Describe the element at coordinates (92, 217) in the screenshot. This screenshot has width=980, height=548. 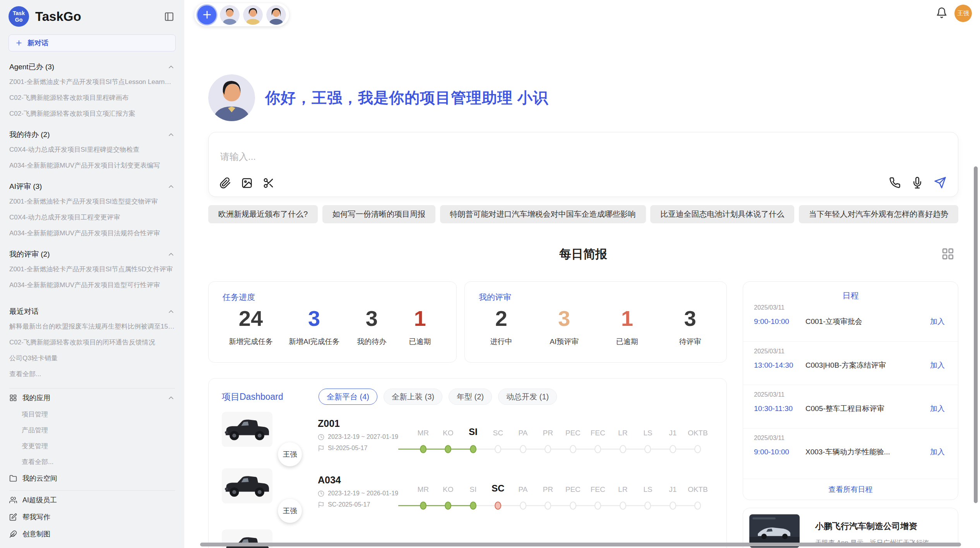
I see `sidebar-task-item: C0X4-动力总成开发项目工程变更评审` at that location.